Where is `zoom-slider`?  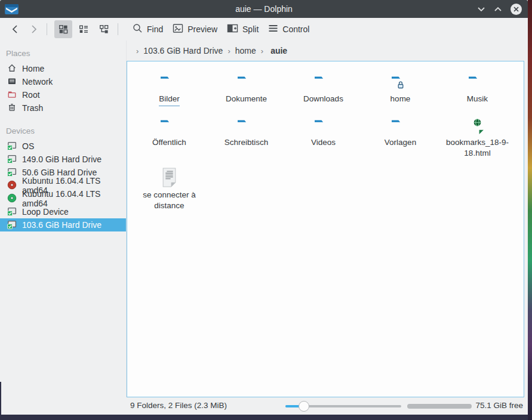
zoom-slider is located at coordinates (343, 406).